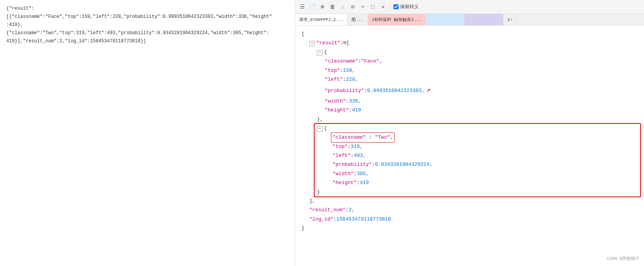  I want to click on tab-count: 2↑, so click(510, 19).